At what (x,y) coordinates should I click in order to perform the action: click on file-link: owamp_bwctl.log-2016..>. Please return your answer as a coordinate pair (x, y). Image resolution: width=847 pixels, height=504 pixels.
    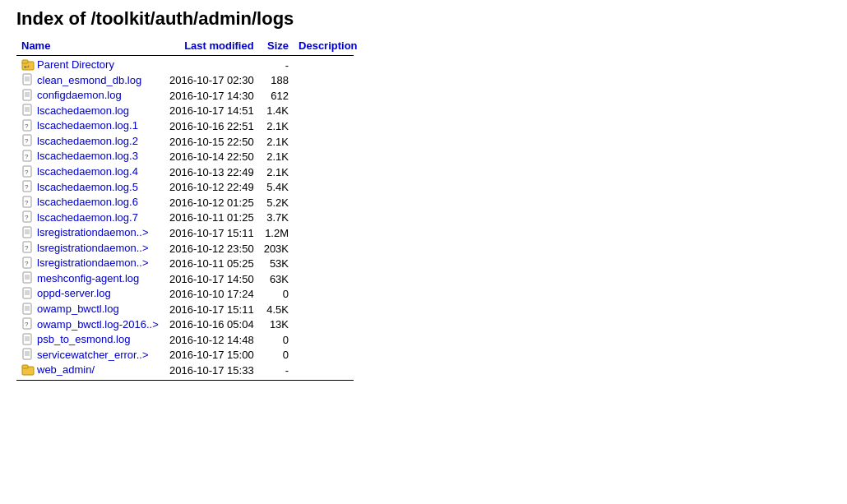
    Looking at the image, I should click on (98, 324).